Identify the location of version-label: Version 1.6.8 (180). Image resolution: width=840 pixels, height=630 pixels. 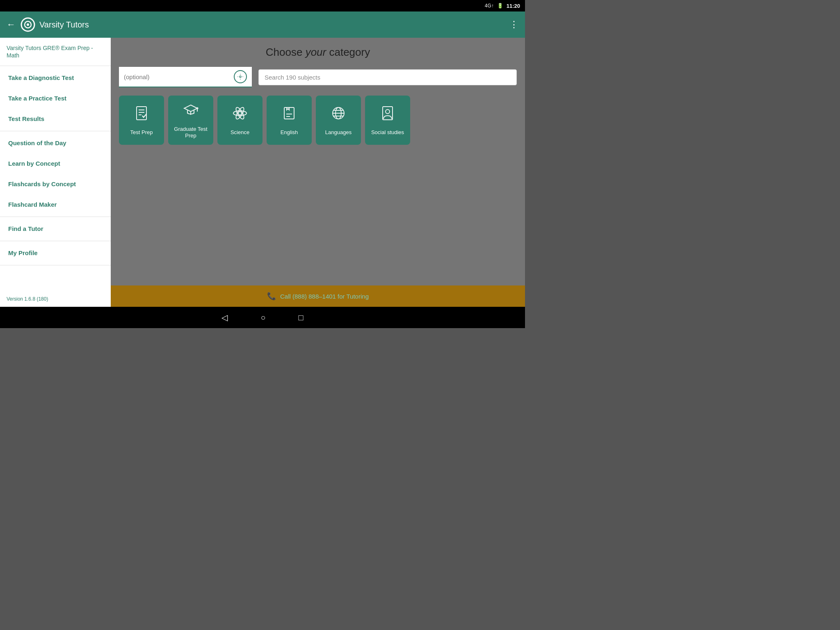
(55, 299).